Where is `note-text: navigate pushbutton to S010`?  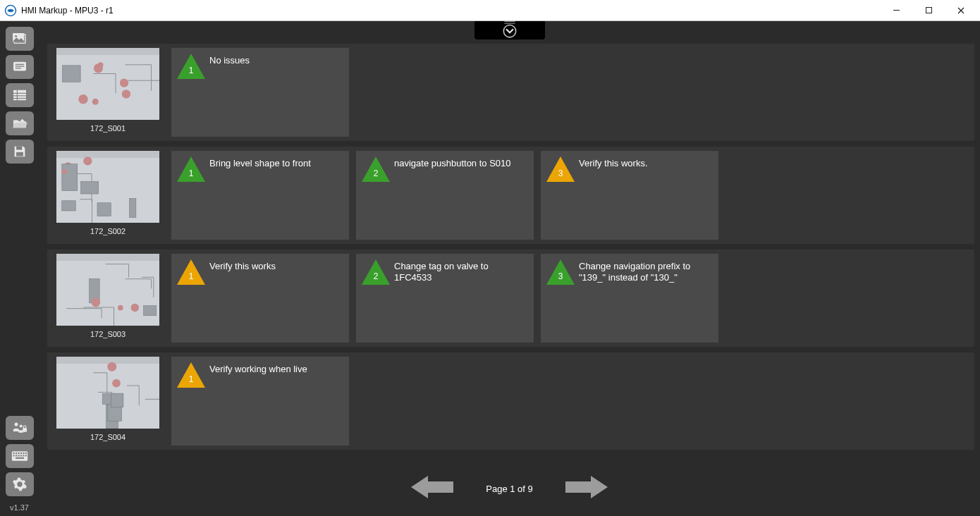 note-text: navigate pushbutton to S010 is located at coordinates (460, 164).